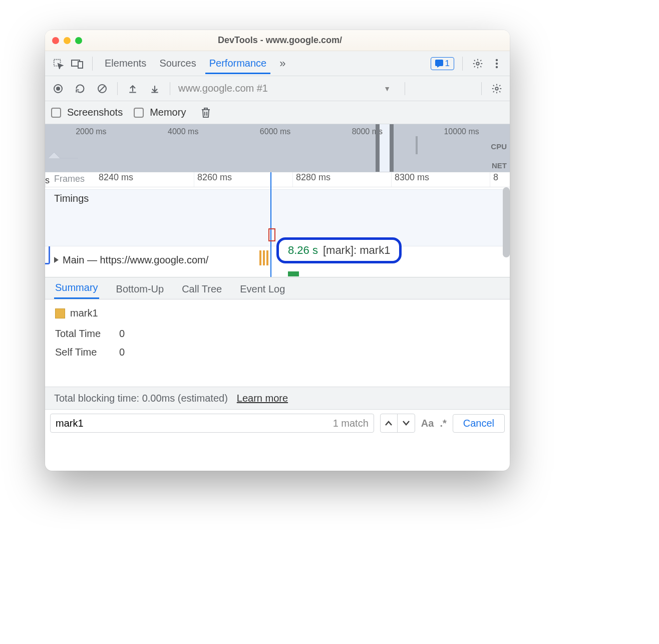 Image resolution: width=659 pixels, height=644 pixels. What do you see at coordinates (398, 423) in the screenshot?
I see `search-nav` at bounding box center [398, 423].